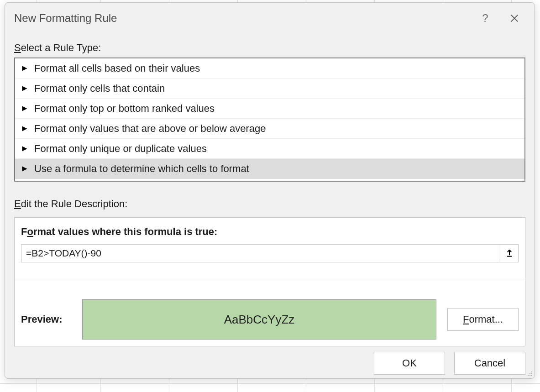 This screenshot has width=540, height=392. Describe the element at coordinates (514, 18) in the screenshot. I see `close-button` at that location.